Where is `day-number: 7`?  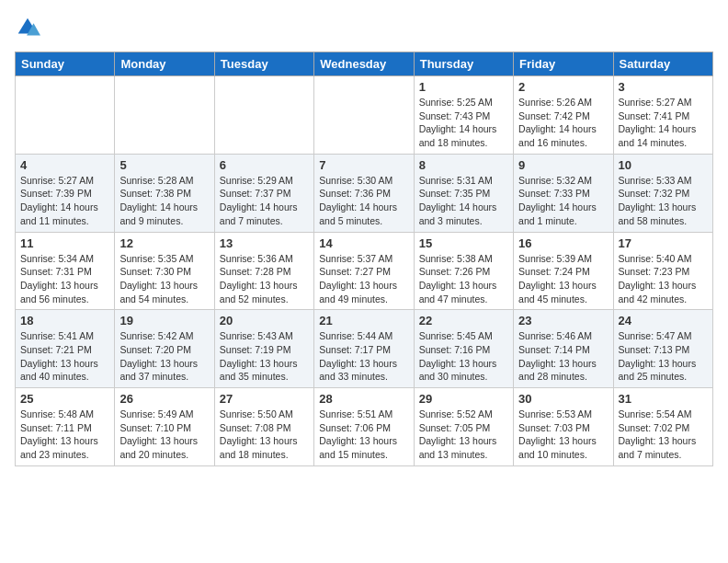 day-number: 7 is located at coordinates (364, 166).